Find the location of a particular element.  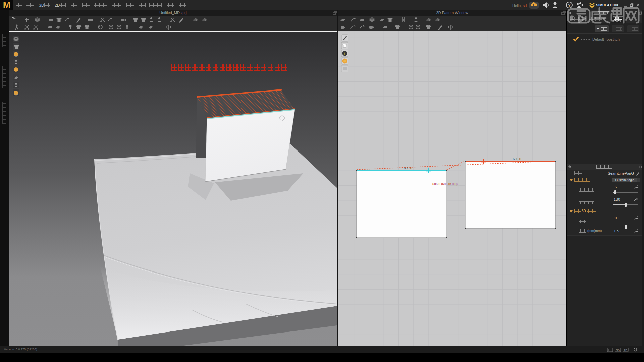

svg-text: 2D is located at coordinates (626, 350).